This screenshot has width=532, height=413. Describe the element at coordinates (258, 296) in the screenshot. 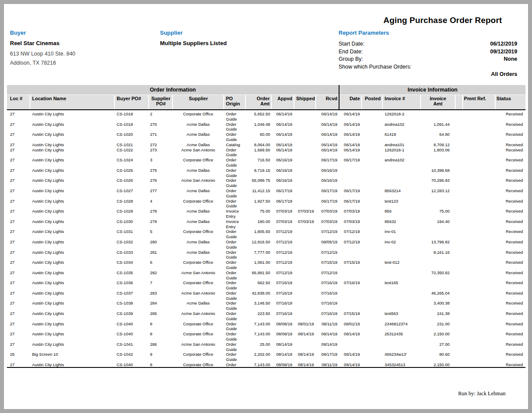

I see `table-cell-order_amt: 42,838.00` at that location.